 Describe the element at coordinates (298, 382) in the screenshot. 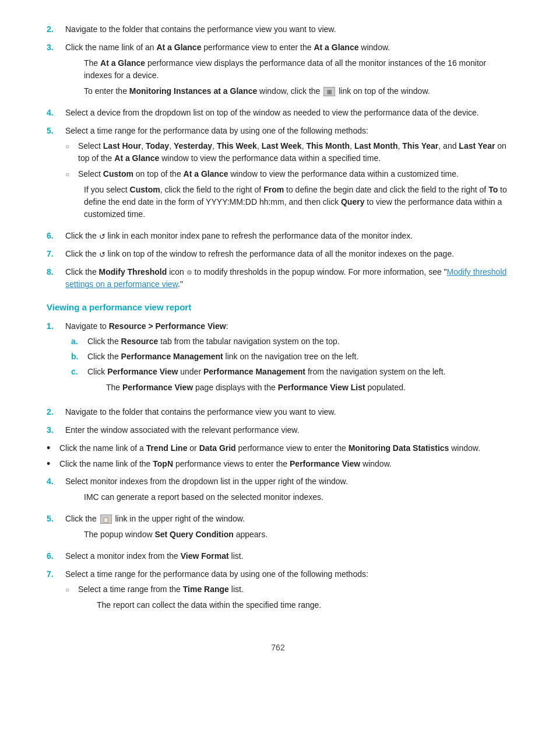

I see `alpha-content: Click Performance View under Performance…` at that location.